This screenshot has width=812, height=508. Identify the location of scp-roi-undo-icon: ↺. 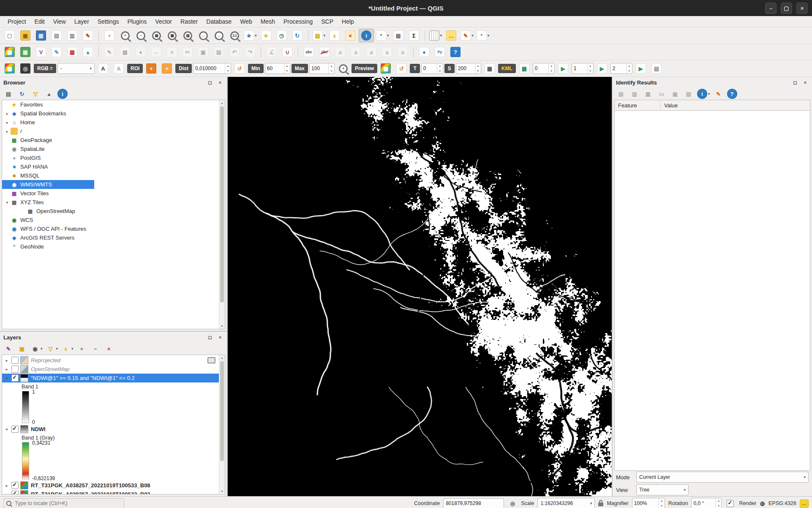
(240, 68).